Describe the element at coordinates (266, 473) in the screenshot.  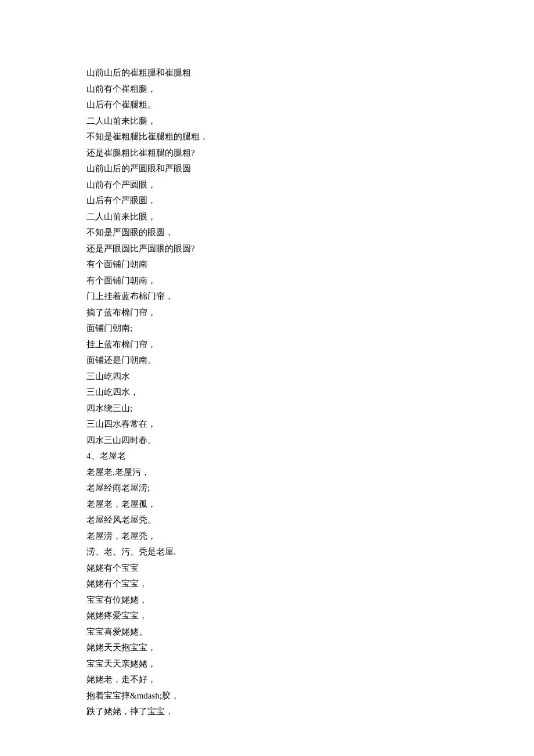
I see `text-line: 老屋老,老屋污，` at that location.